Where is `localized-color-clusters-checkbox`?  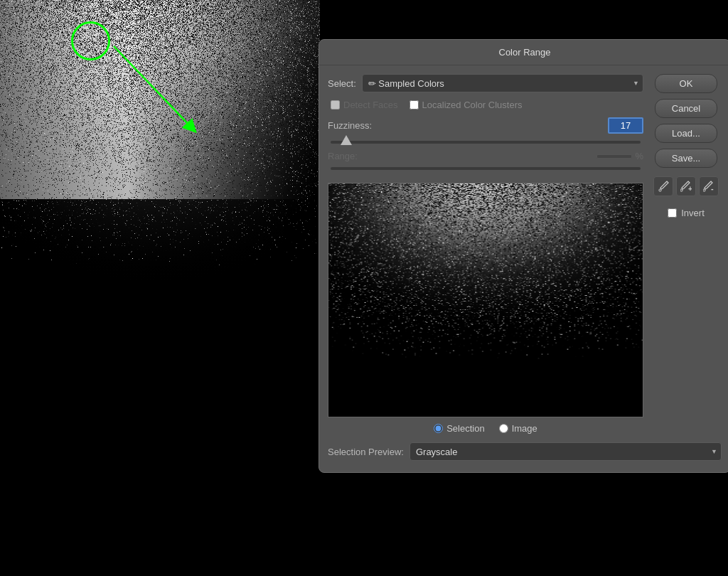 localized-color-clusters-checkbox is located at coordinates (414, 105).